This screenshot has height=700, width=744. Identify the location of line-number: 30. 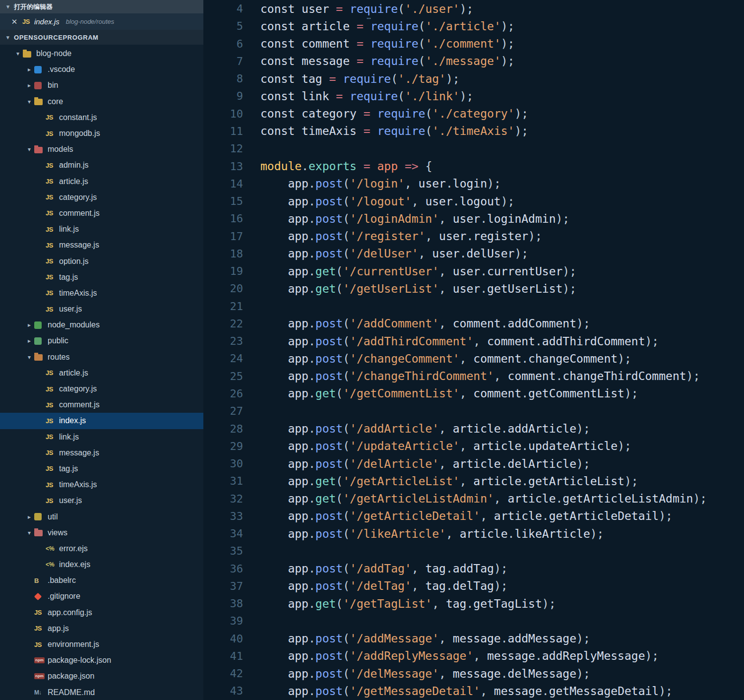
(223, 463).